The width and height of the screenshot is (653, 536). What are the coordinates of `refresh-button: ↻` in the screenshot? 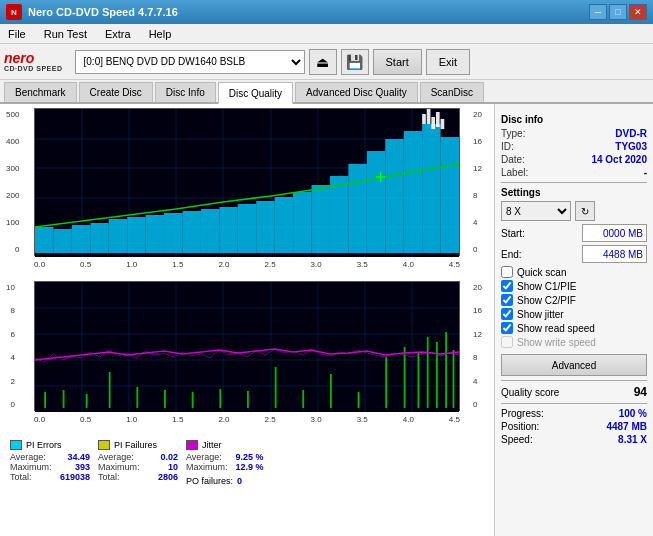 It's located at (585, 211).